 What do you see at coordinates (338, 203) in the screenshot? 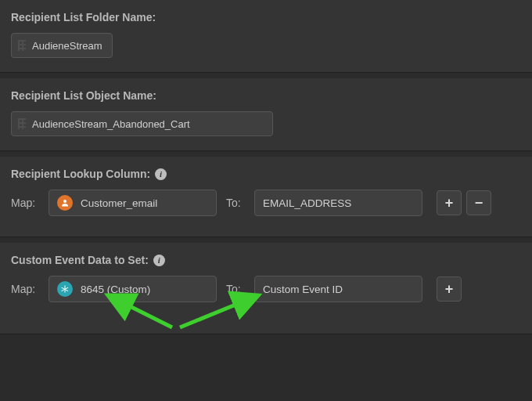
I see `lookup-target-text` at bounding box center [338, 203].